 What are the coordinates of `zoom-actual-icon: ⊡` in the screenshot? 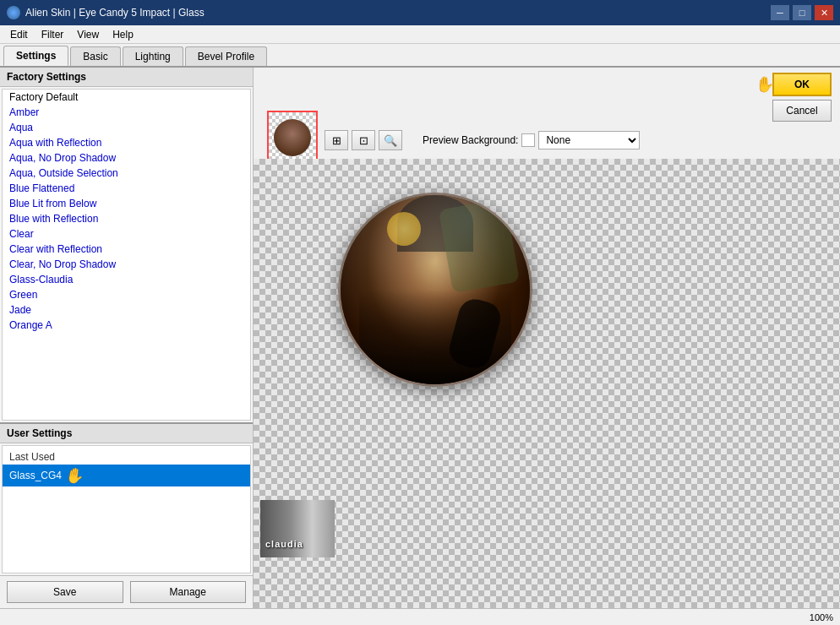 It's located at (363, 140).